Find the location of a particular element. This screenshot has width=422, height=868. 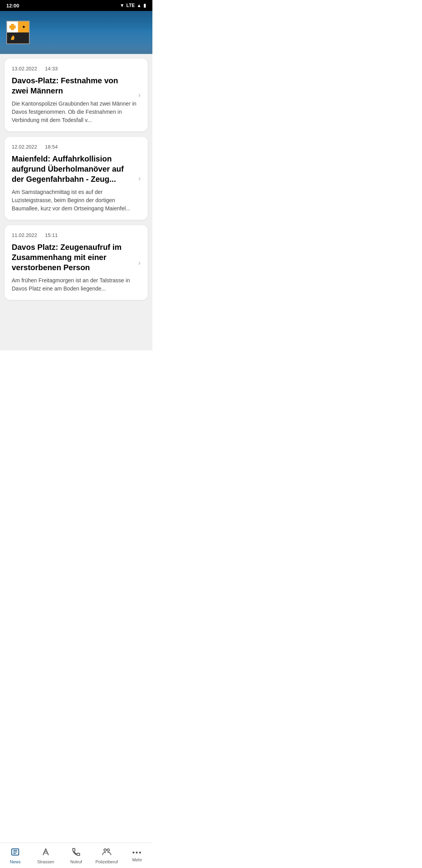

app-logo: ✦ ♞ is located at coordinates (18, 32).